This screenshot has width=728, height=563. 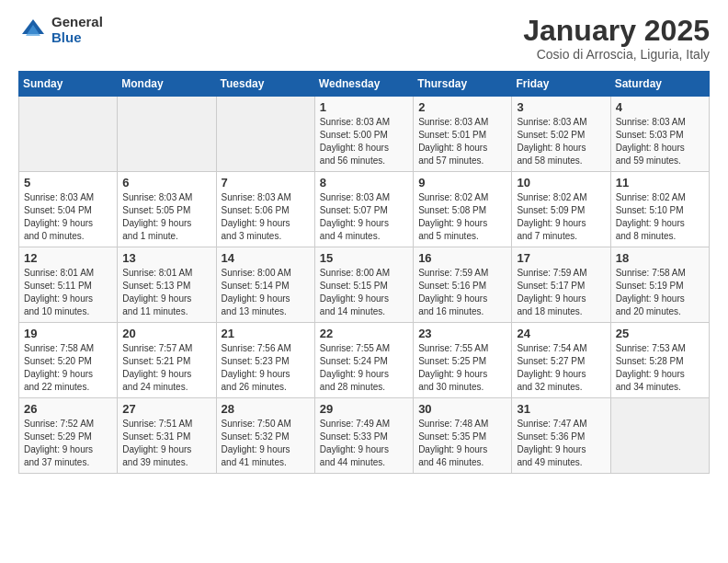 I want to click on cell-info: Sunrise: 7:50 AM Sunset: 5:32 PM Dayligh…, so click(x=266, y=443).